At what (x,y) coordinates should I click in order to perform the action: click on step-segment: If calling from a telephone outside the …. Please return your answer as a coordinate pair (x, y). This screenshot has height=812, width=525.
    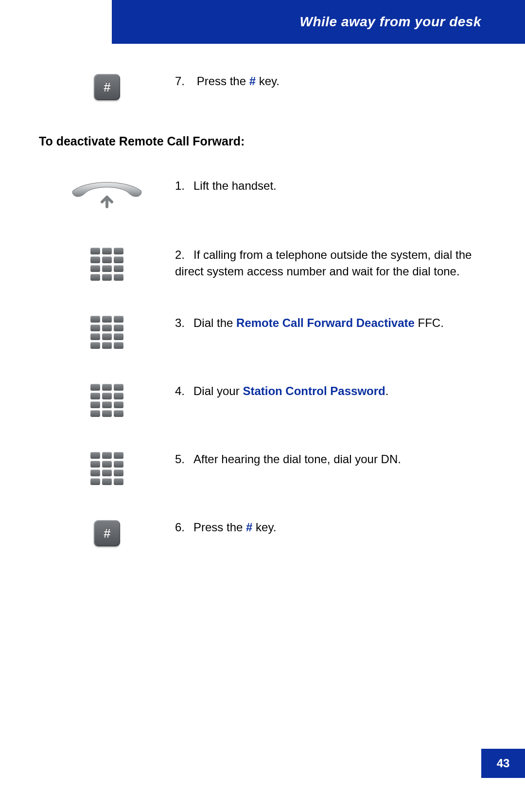
    Looking at the image, I should click on (323, 263).